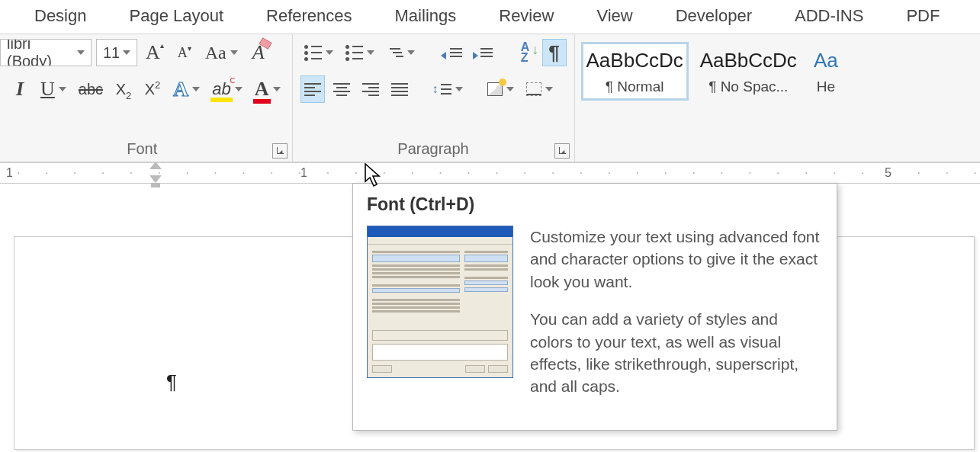 The width and height of the screenshot is (980, 452). What do you see at coordinates (42, 53) in the screenshot?
I see `font-name-value: libri (Body)` at bounding box center [42, 53].